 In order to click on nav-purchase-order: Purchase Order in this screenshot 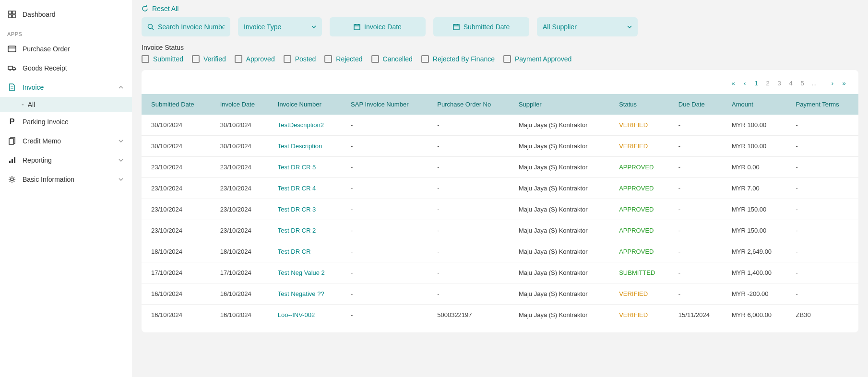, I will do `click(66, 49)`.